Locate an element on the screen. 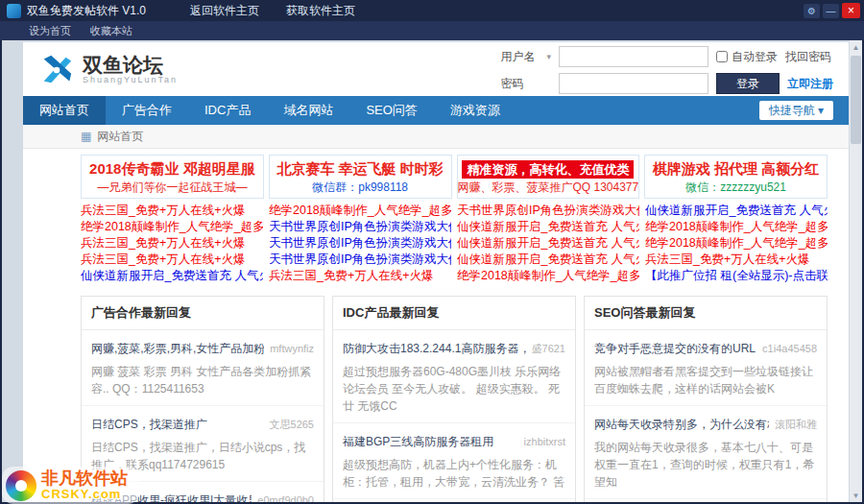 The image size is (864, 504). app-title: 双鱼免费发帖软件 V1.0 is located at coordinates (86, 12).